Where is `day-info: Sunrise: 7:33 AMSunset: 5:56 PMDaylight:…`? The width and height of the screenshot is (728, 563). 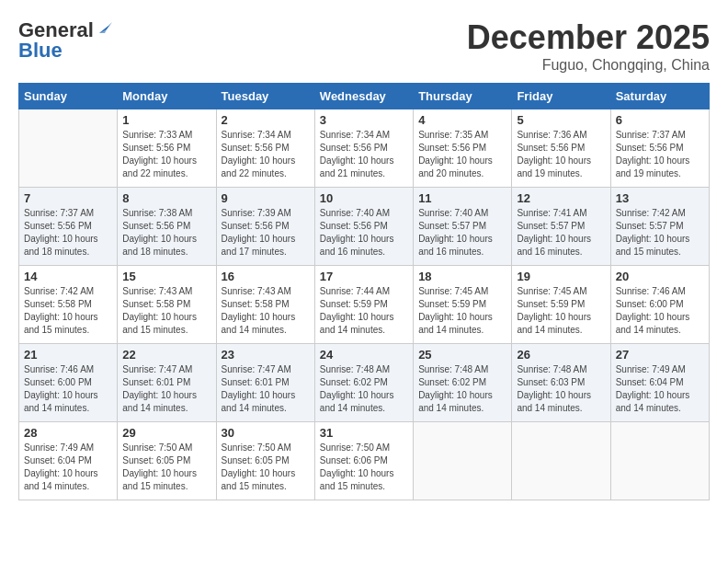
day-info: Sunrise: 7:33 AMSunset: 5:56 PMDaylight:… is located at coordinates (166, 155).